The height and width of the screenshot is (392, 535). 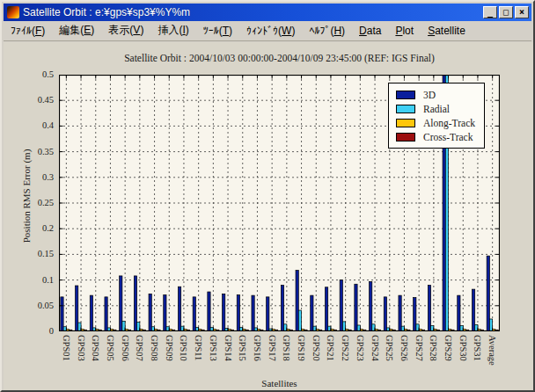 What do you see at coordinates (447, 32) in the screenshot?
I see `menu-item-satellite: Satellite` at bounding box center [447, 32].